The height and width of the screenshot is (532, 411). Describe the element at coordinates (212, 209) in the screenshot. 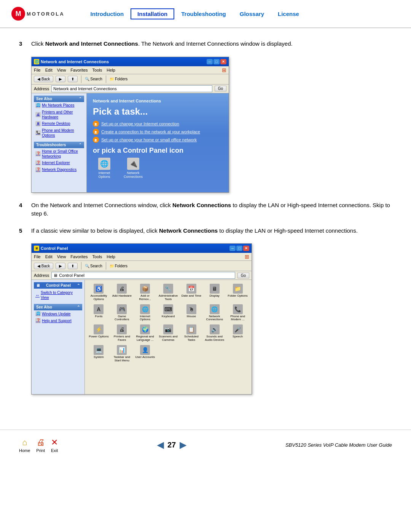

I see `step-4-text: On the Network and Internet Connections …` at that location.